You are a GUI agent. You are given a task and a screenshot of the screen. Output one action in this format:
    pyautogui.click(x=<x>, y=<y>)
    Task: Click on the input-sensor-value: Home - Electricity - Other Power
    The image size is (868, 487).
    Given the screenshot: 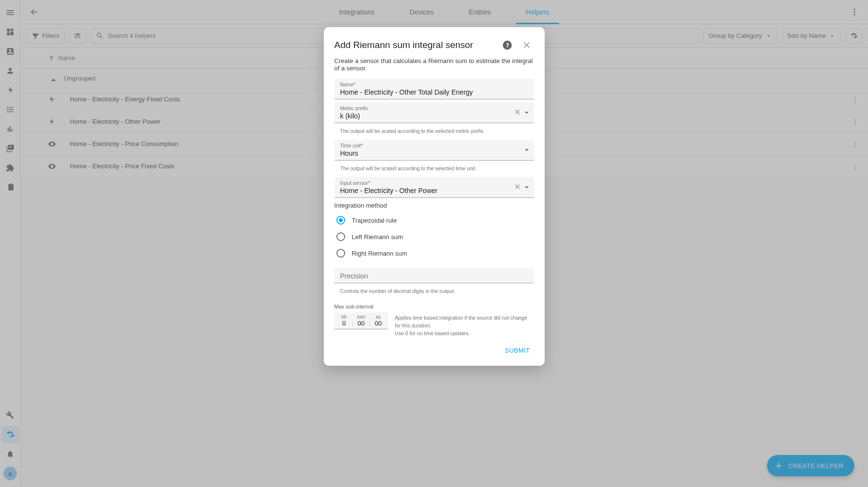 What is the action you would take?
    pyautogui.click(x=434, y=191)
    